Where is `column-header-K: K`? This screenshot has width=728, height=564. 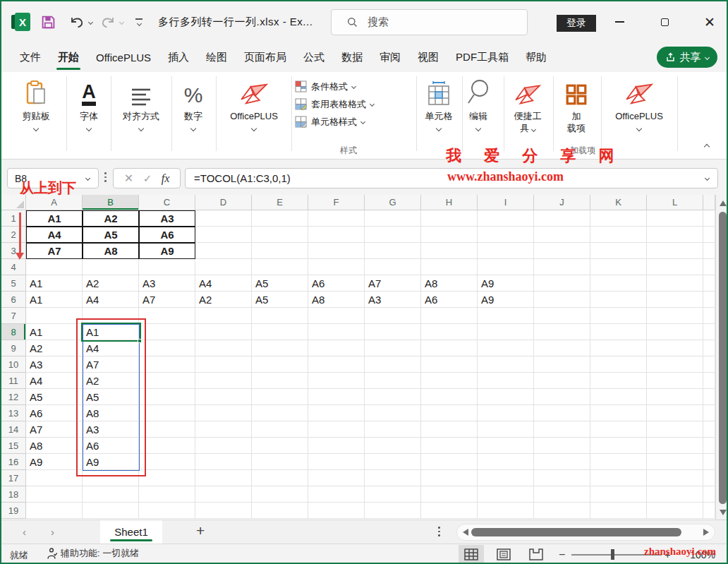
column-header-K: K is located at coordinates (619, 203).